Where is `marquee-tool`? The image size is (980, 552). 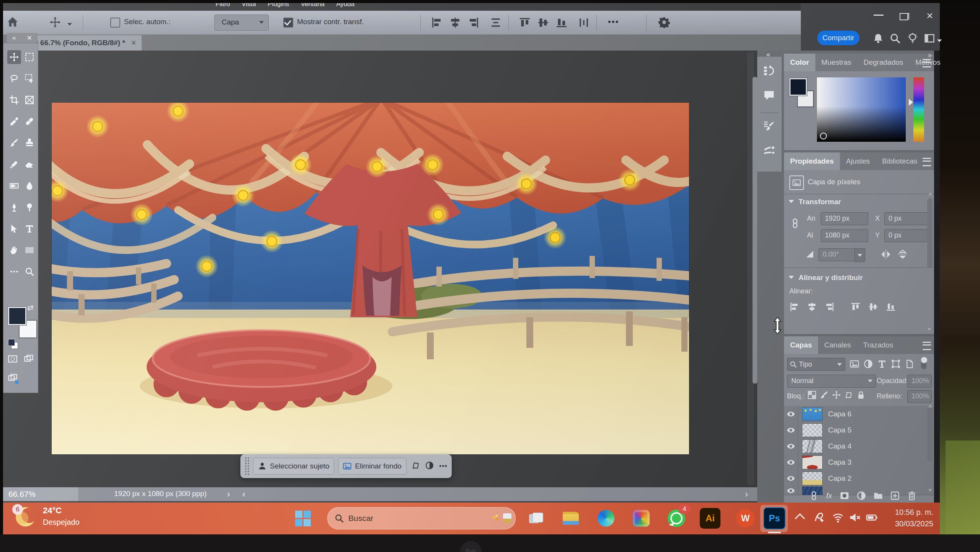
marquee-tool is located at coordinates (29, 57).